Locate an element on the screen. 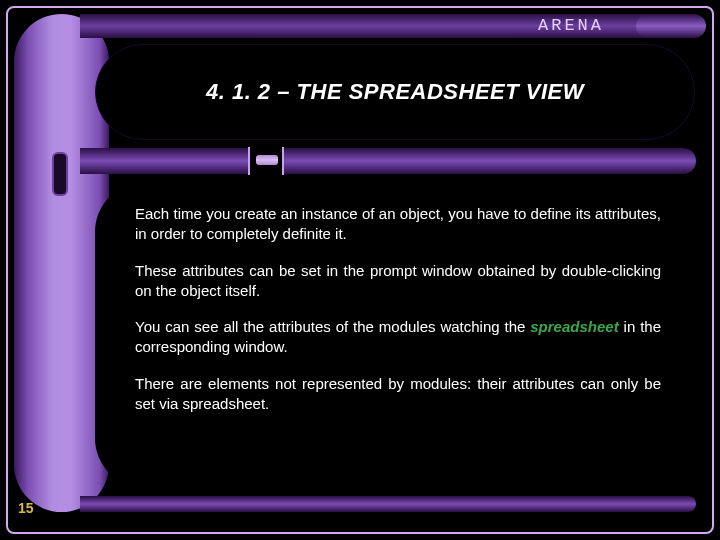 The image size is (720, 540). divider-notch is located at coordinates (266, 161).